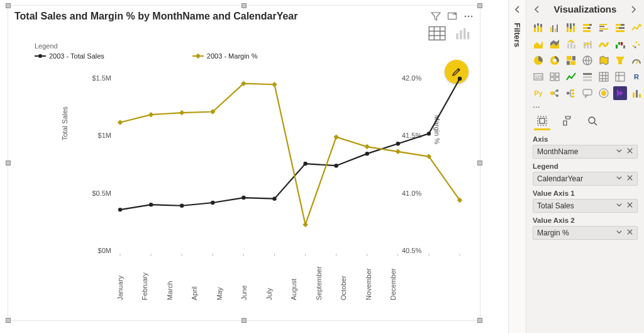 Image resolution: width=644 pixels, height=333 pixels. I want to click on viz-type-paginate, so click(604, 93).